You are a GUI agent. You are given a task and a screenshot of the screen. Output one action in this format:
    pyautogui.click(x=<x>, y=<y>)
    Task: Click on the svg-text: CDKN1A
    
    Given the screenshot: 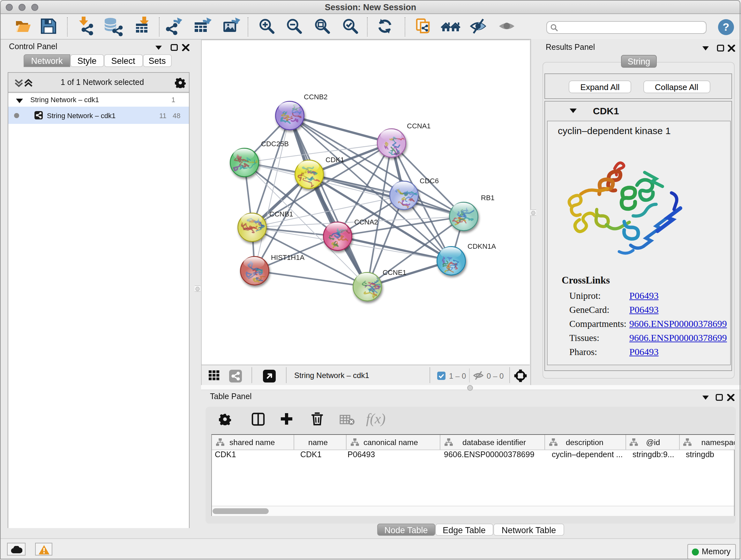 What is the action you would take?
    pyautogui.click(x=482, y=246)
    